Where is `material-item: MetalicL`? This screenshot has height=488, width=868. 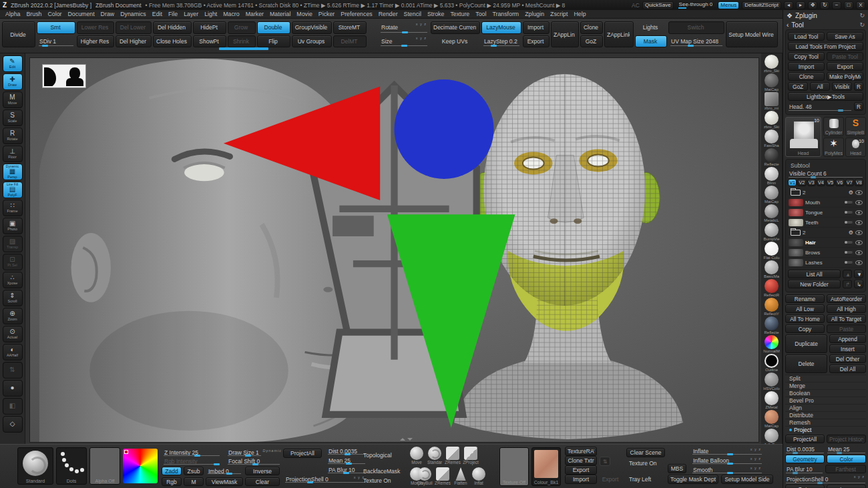 material-item: MetalicL is located at coordinates (771, 214).